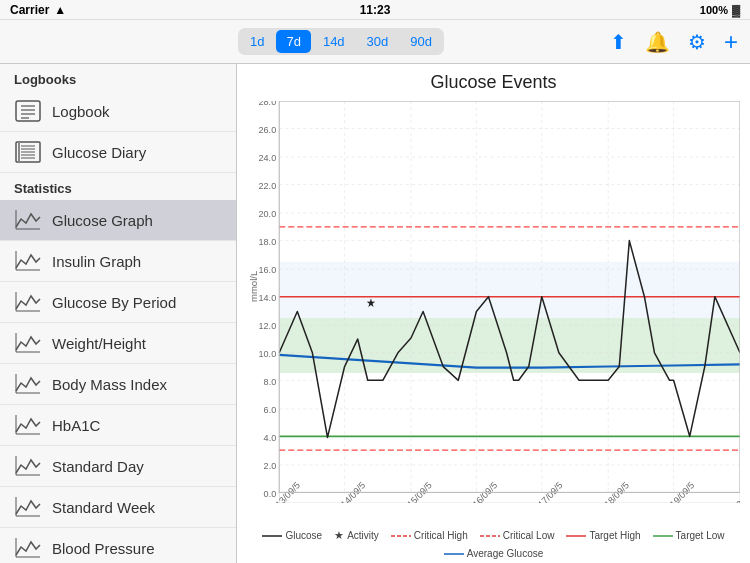 This screenshot has height=563, width=750. What do you see at coordinates (376, 10) in the screenshot?
I see `status-time: 11:23` at bounding box center [376, 10].